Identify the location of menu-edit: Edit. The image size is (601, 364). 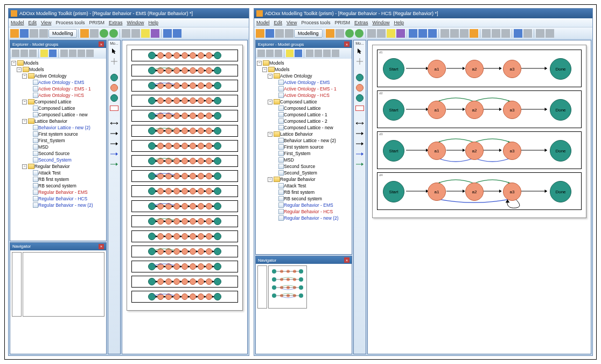
(33, 23).